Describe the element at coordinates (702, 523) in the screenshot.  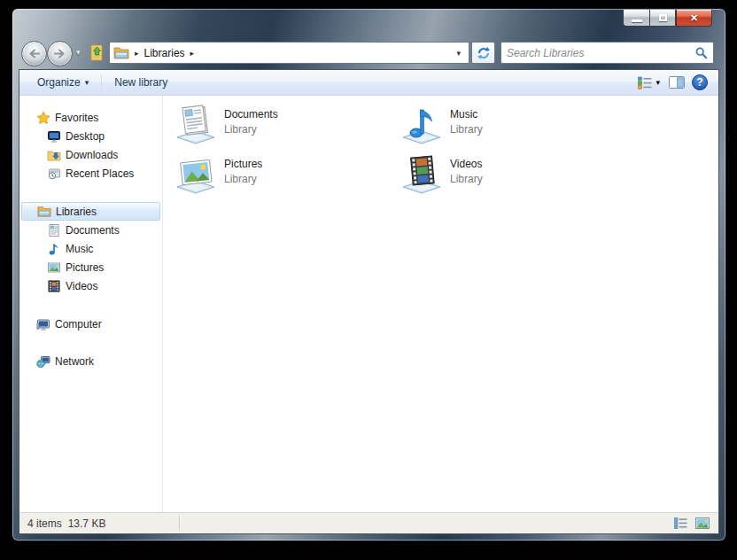
I see `thumbnail-view-button` at that location.